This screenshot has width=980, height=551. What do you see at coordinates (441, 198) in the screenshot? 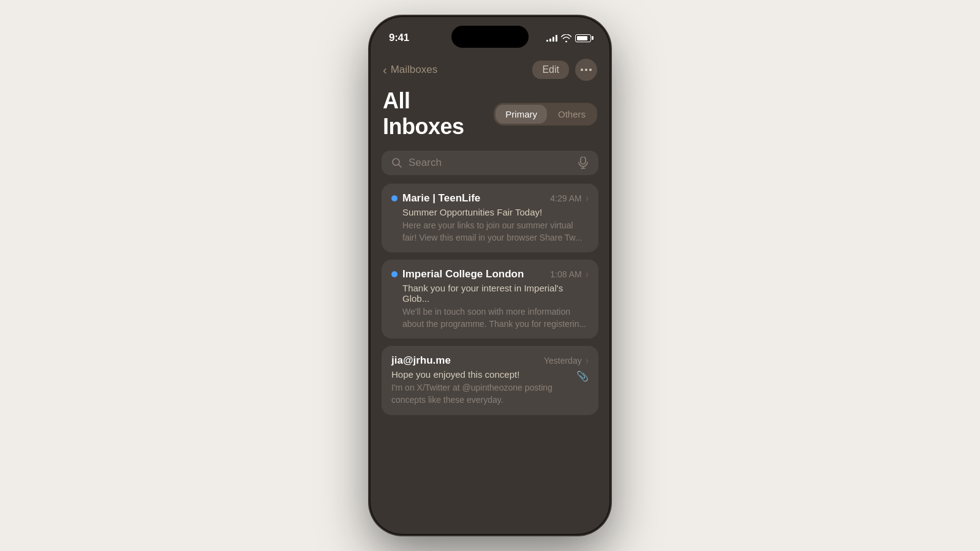
I see `email-sender: Marie | TeenLife` at bounding box center [441, 198].